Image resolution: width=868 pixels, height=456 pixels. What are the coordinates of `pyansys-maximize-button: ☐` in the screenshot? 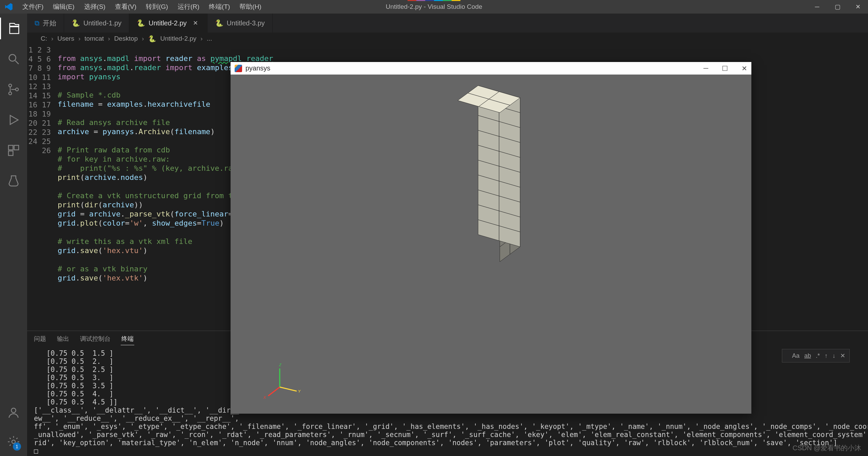 It's located at (725, 68).